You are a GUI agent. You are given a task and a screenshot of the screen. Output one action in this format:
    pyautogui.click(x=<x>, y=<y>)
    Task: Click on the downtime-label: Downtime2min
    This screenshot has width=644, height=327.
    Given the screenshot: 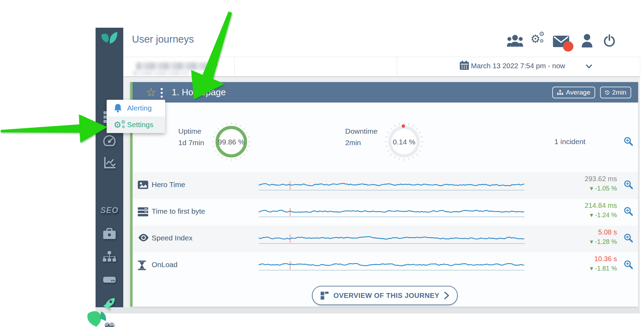 What is the action you would take?
    pyautogui.click(x=361, y=137)
    